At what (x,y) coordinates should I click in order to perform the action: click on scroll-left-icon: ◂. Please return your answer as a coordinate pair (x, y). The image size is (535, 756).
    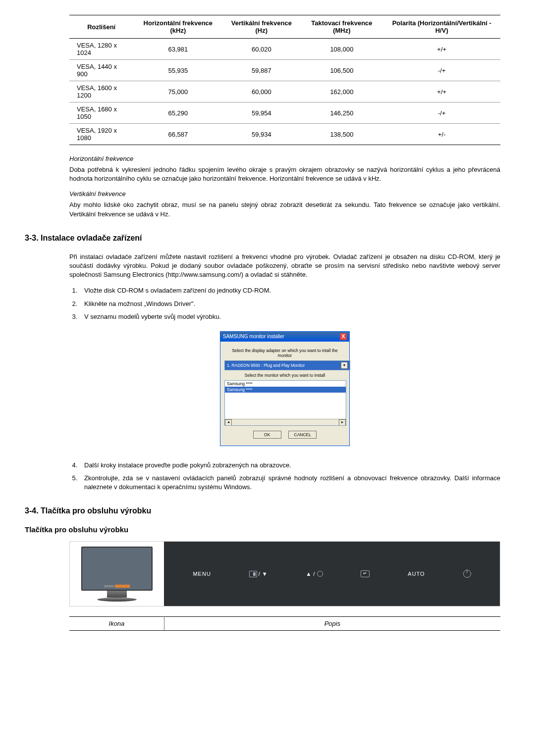
    Looking at the image, I should click on (228, 423).